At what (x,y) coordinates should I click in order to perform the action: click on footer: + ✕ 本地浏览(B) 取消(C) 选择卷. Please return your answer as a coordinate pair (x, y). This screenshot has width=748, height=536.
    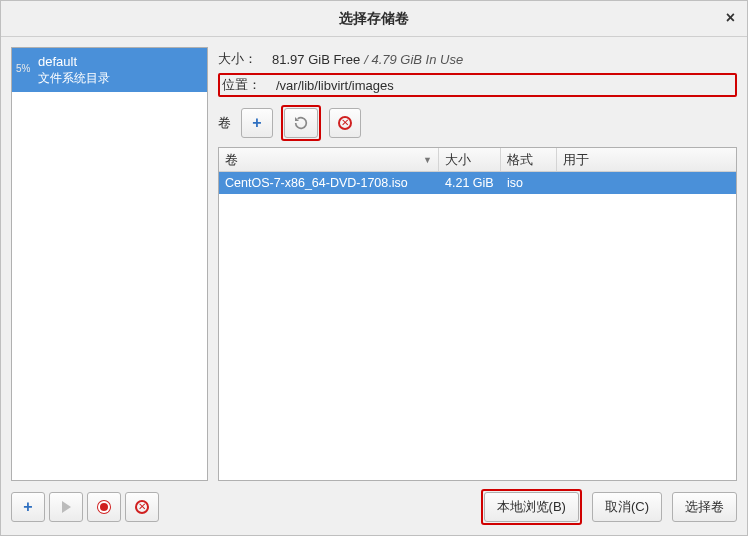
    Looking at the image, I should click on (374, 509).